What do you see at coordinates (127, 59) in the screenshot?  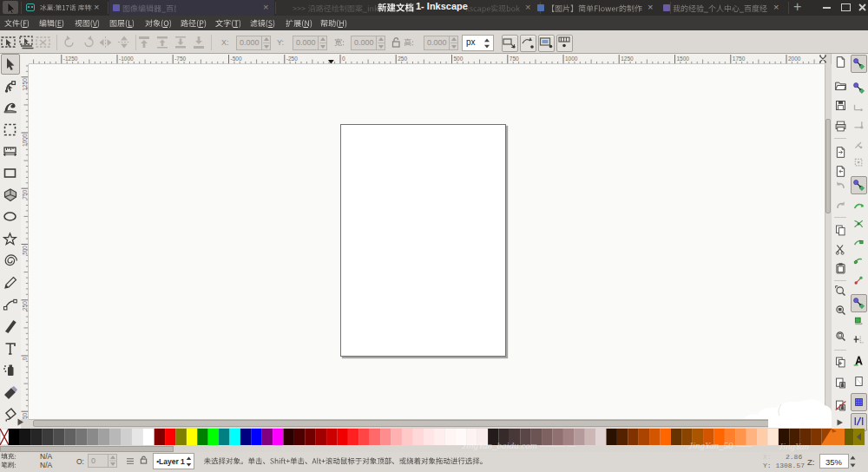 I see `svg-text: -1000` at bounding box center [127, 59].